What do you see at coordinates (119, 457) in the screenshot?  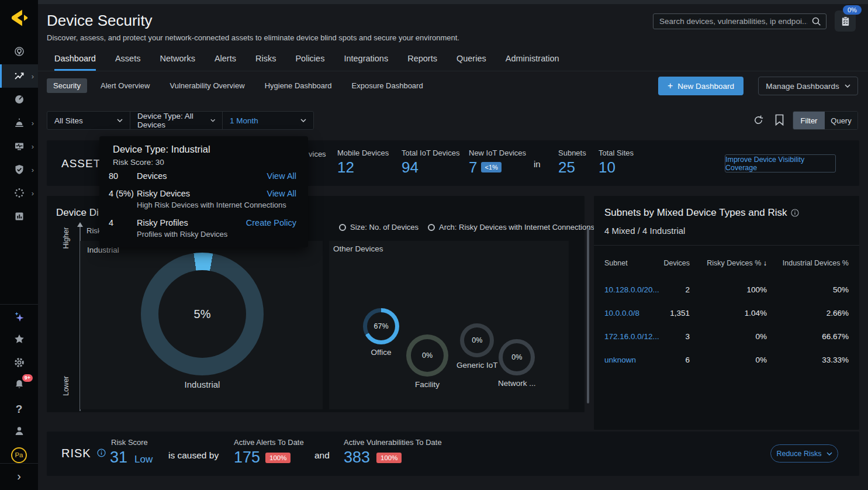 I see `risk-score-value: 31` at bounding box center [119, 457].